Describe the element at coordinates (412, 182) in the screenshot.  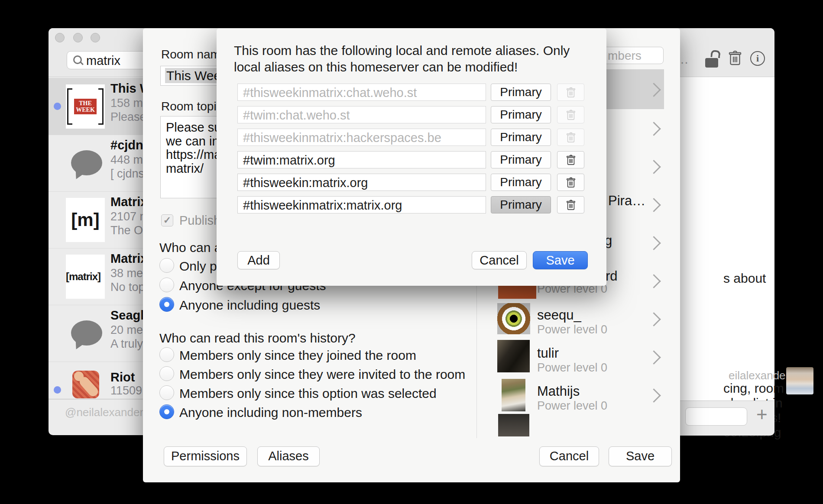
I see `alias-row: #thisweekin:matrix.org Primary` at that location.